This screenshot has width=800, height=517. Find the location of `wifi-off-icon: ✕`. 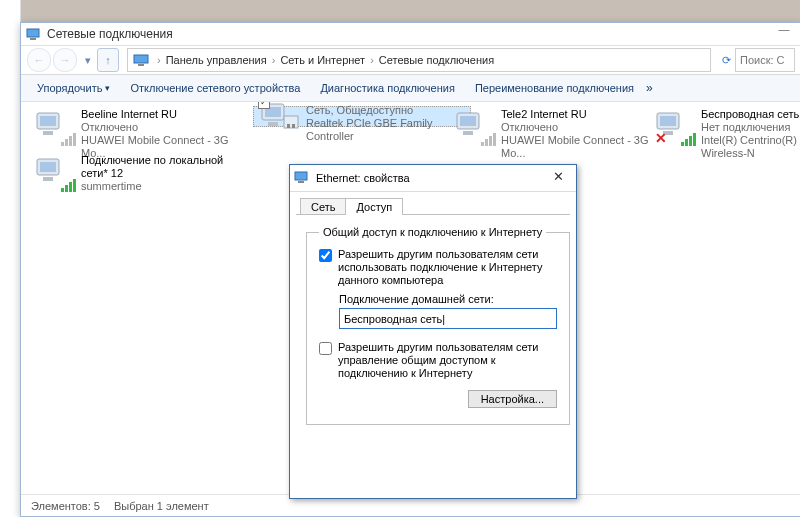

wifi-off-icon: ✕ is located at coordinates (675, 126).